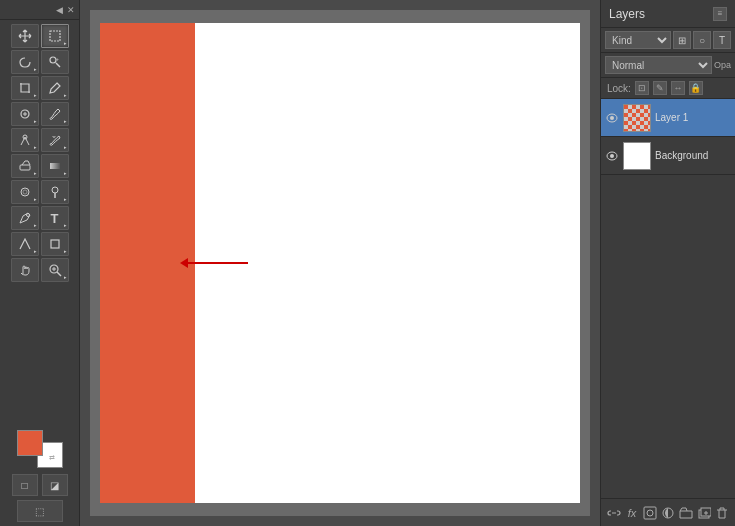  What do you see at coordinates (638, 40) in the screenshot?
I see `kind-filter-select: Kind` at bounding box center [638, 40].